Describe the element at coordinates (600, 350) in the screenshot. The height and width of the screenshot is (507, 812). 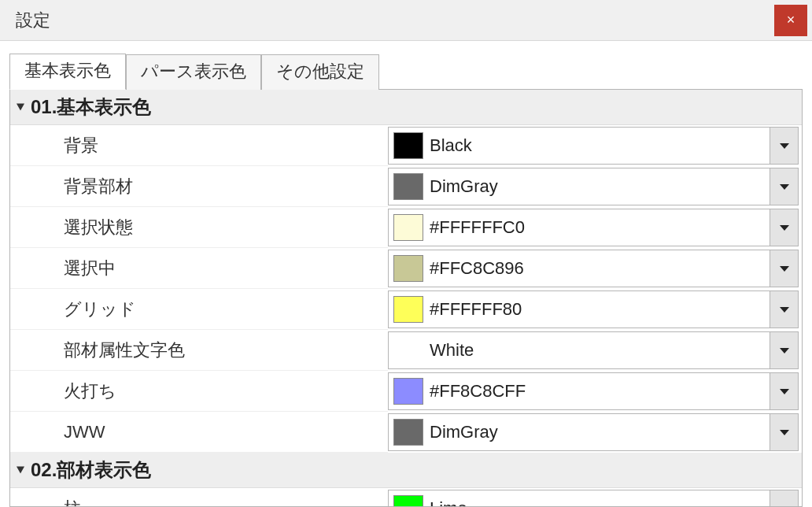
I see `color-value: White` at that location.